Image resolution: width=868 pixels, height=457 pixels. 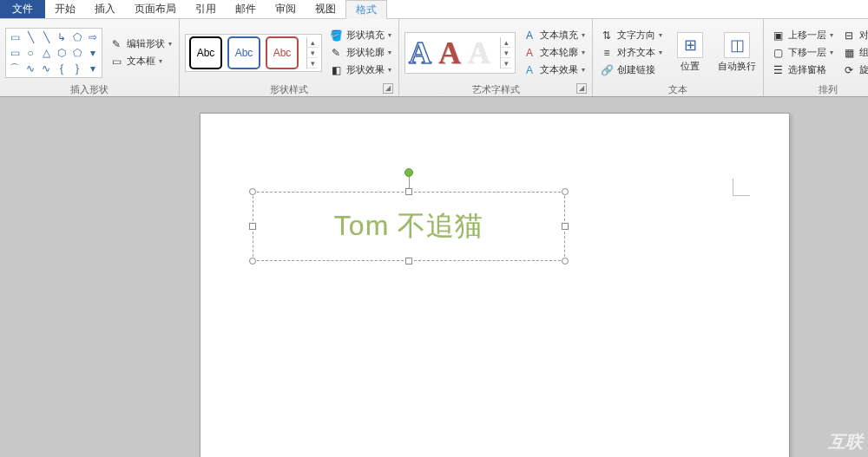 I want to click on shape-icon: {, so click(x=62, y=69).